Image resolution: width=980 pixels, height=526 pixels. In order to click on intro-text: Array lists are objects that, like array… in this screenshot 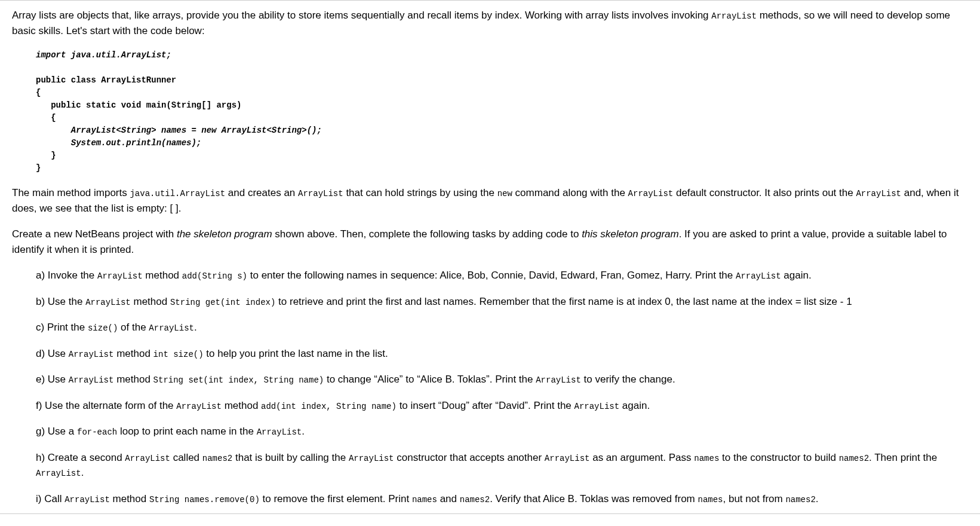, I will do `click(362, 16)`.